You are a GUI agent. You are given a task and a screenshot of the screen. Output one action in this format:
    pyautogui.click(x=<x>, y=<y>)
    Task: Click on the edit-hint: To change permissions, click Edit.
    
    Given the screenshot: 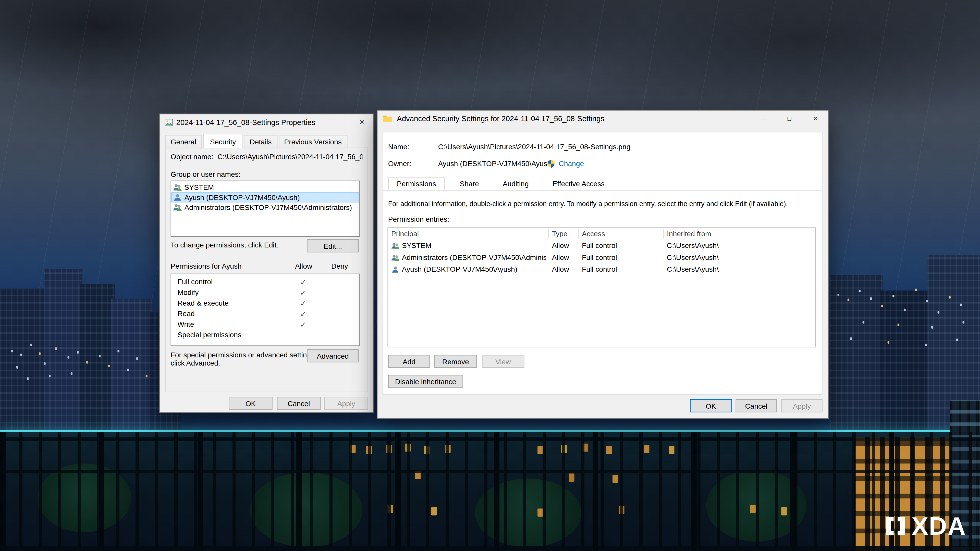 What is the action you would take?
    pyautogui.click(x=225, y=245)
    